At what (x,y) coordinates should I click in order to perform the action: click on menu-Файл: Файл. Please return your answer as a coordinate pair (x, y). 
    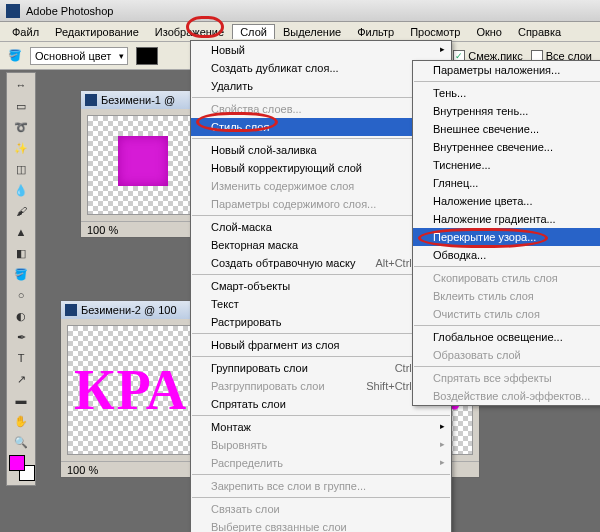
    Looking at the image, I should click on (26, 32).